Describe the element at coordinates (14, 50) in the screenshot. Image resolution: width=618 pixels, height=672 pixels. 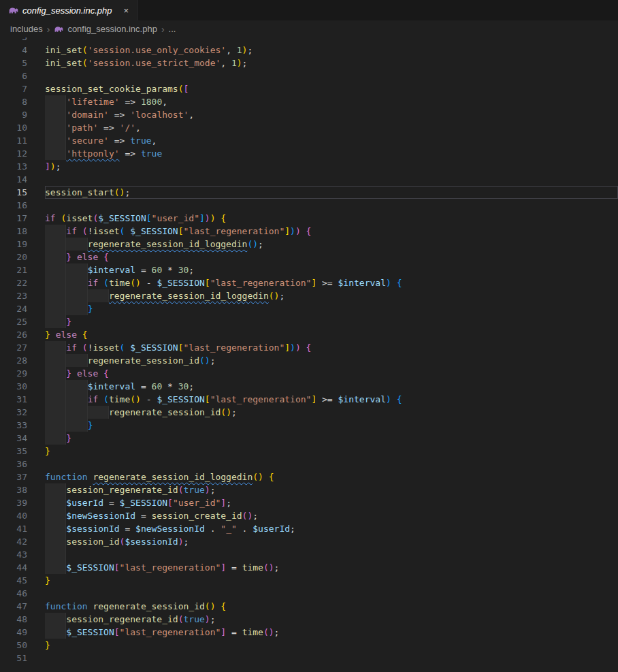
I see `line-number: 4` at that location.